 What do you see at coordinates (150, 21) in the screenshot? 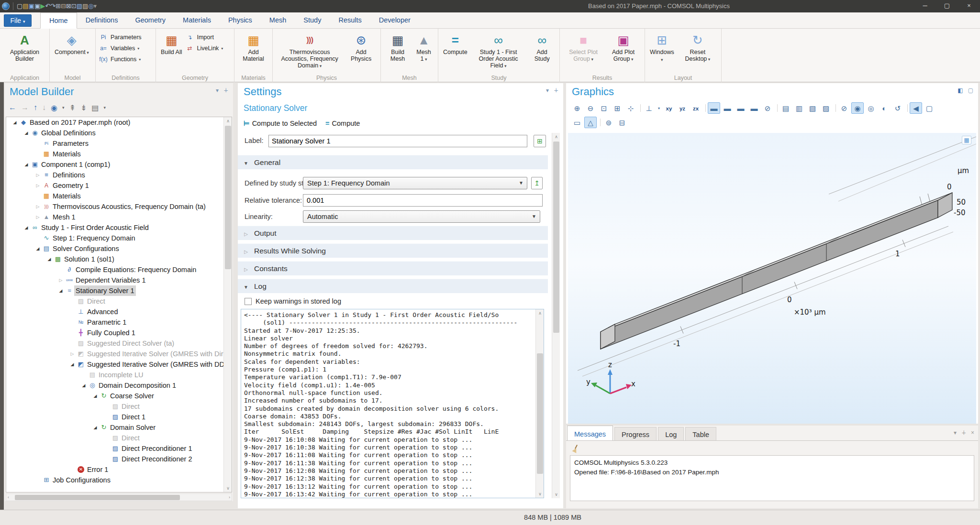
I see `ribbon-tab: Geometry` at bounding box center [150, 21].